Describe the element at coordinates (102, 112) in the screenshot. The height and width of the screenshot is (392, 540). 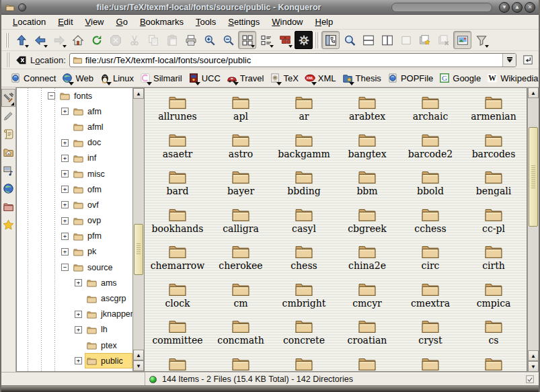
I see `tree-item-cell: afm` at that location.